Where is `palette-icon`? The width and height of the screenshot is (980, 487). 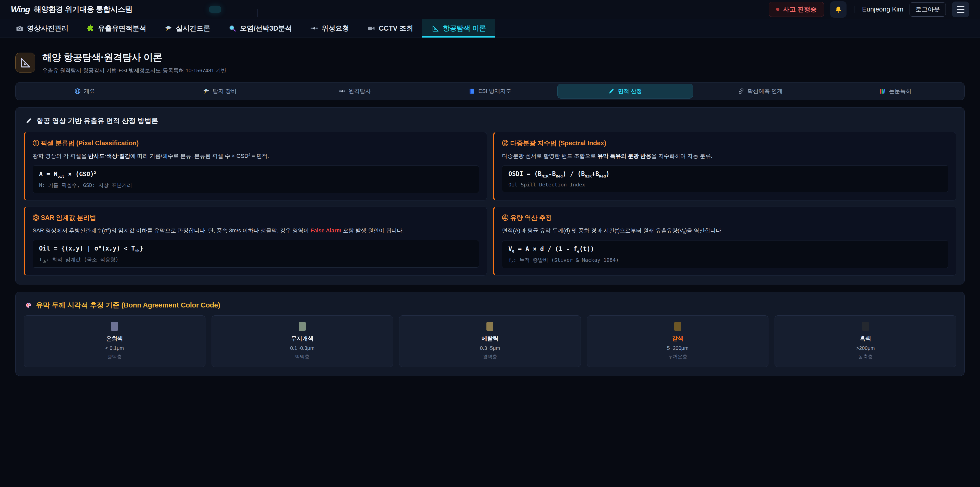 palette-icon is located at coordinates (29, 305).